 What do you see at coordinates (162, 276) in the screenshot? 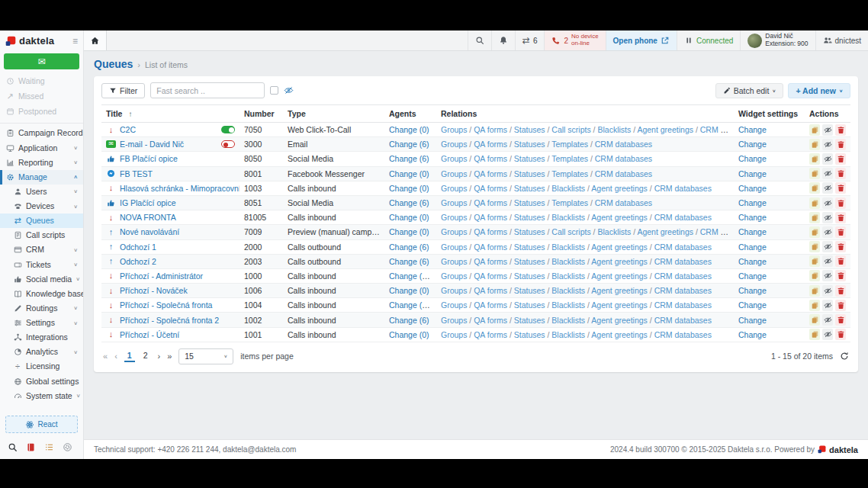
I see `queue-title-link: Příchozí - Administrátor` at bounding box center [162, 276].